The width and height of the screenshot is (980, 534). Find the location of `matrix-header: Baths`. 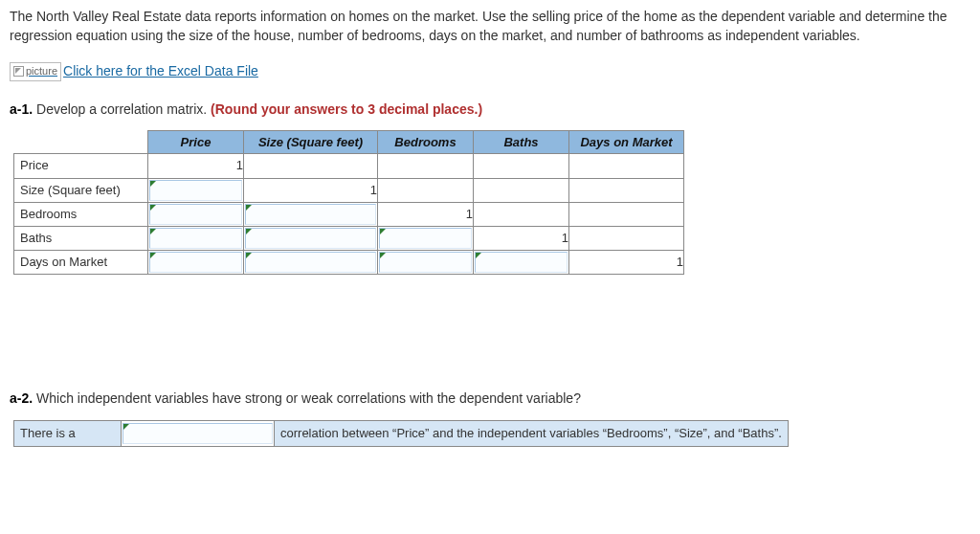

matrix-header: Baths is located at coordinates (522, 143).